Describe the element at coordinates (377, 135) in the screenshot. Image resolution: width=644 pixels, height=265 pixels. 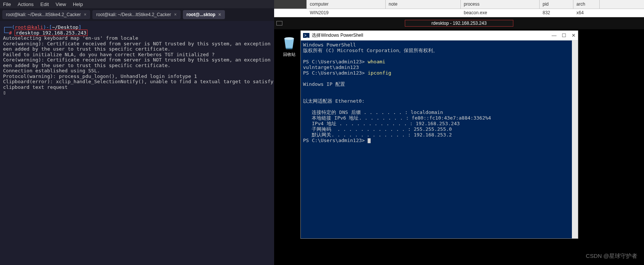
I see `ps-line: 默认网关. . . . . . . . . . . . . : 192.168.…` at that location.